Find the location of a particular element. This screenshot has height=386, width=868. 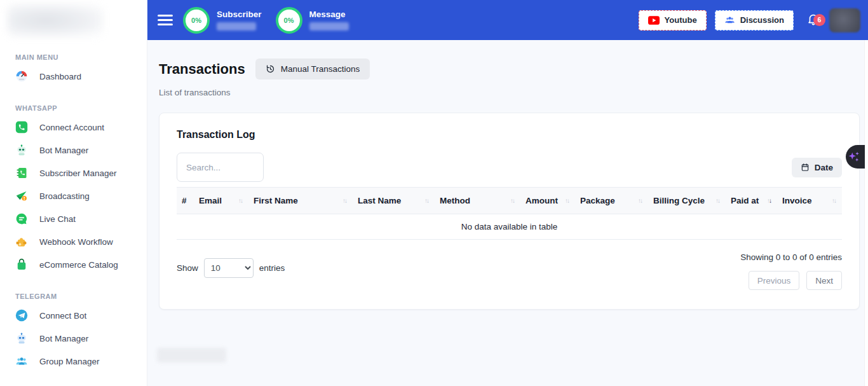

users-group-icon is located at coordinates (729, 20).